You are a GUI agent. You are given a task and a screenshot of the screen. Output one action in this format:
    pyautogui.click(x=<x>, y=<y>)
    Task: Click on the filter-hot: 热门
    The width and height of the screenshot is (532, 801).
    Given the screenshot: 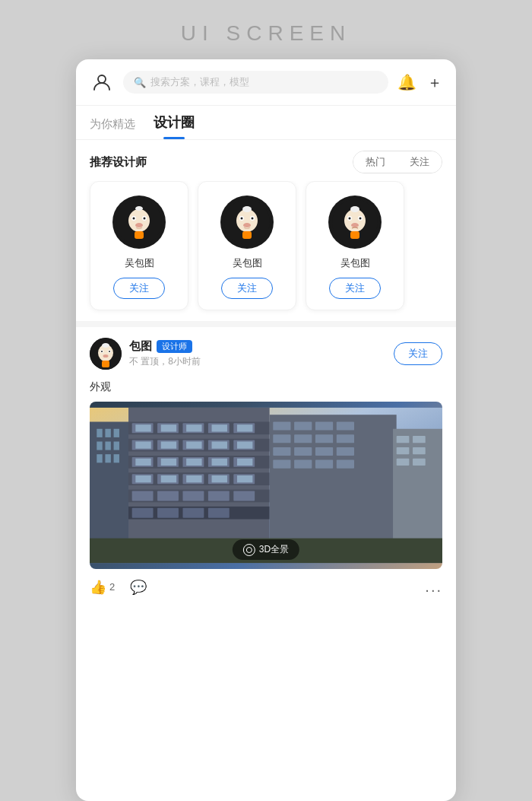 What is the action you would take?
    pyautogui.click(x=375, y=162)
    